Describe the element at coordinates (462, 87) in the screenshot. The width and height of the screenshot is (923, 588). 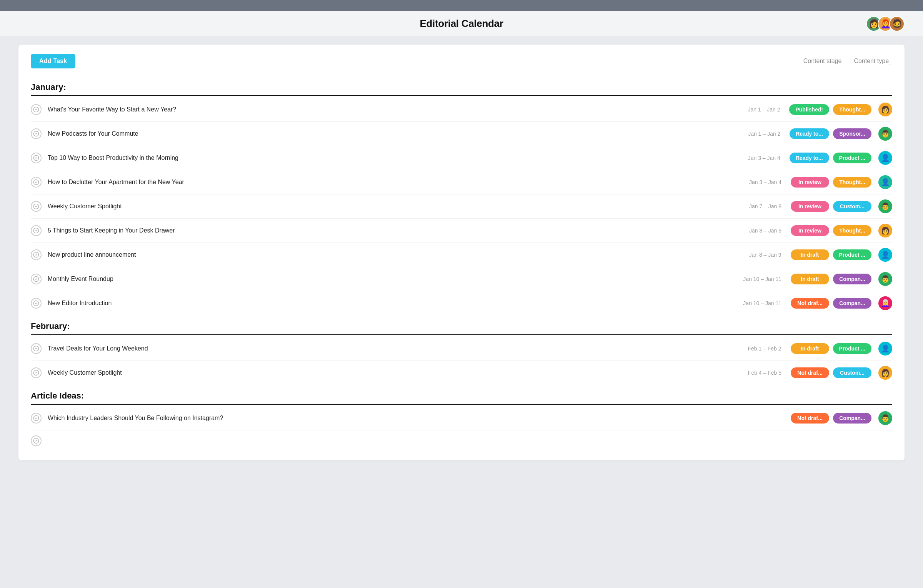
I see `section-title: January:` at that location.